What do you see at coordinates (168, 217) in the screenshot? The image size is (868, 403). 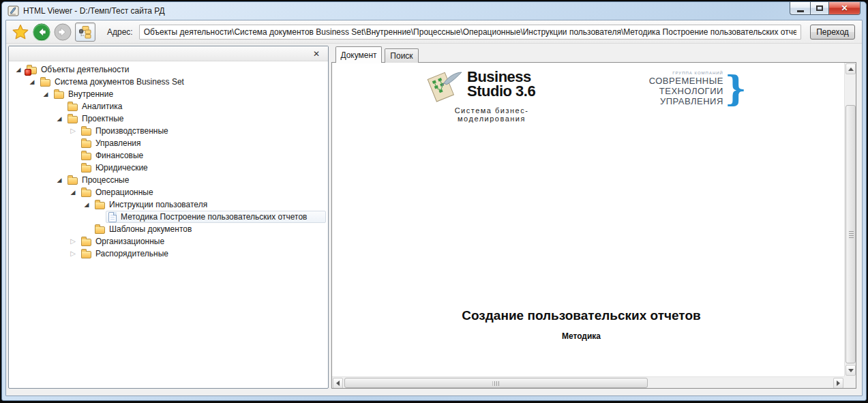 I see `tree-item: Методика Построение пользовательских отч…` at bounding box center [168, 217].